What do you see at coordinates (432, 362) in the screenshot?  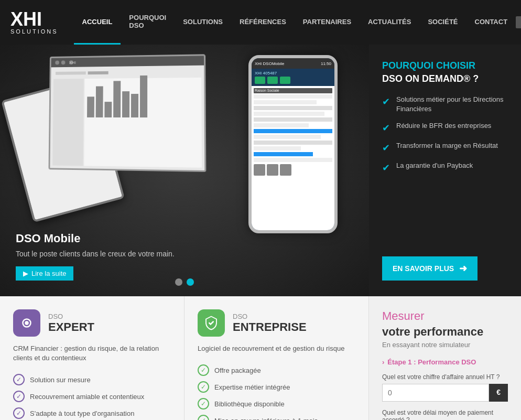 I see `etape-label: Étape 1 : Performance DSO` at bounding box center [432, 362].